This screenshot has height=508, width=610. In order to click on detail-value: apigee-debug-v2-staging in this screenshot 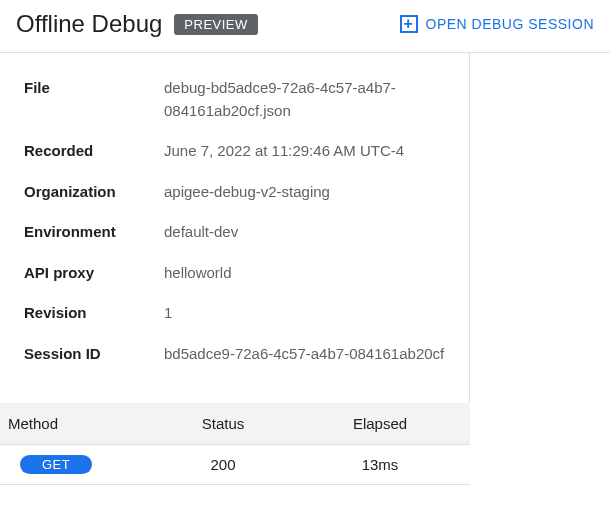, I will do `click(308, 192)`.